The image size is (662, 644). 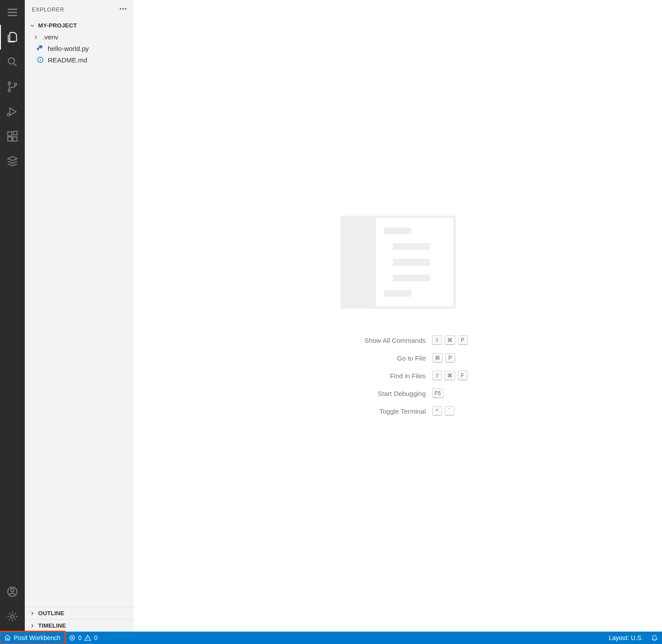 I want to click on key-backtick: `, so click(x=449, y=411).